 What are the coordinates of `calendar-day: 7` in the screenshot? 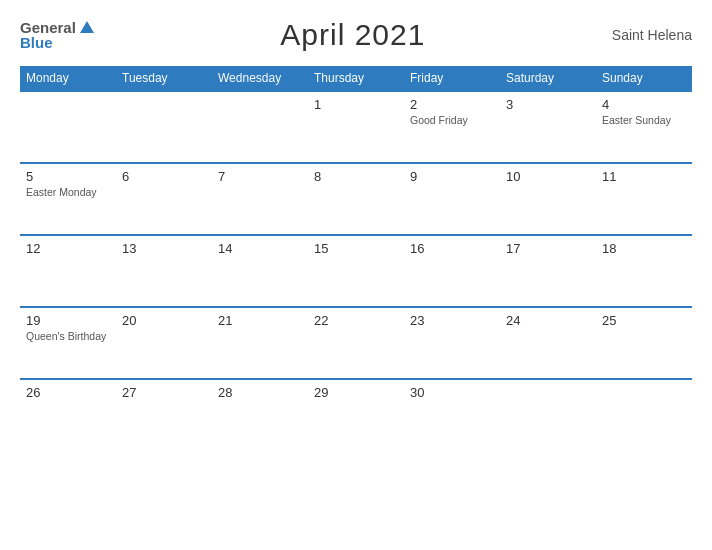 It's located at (260, 199).